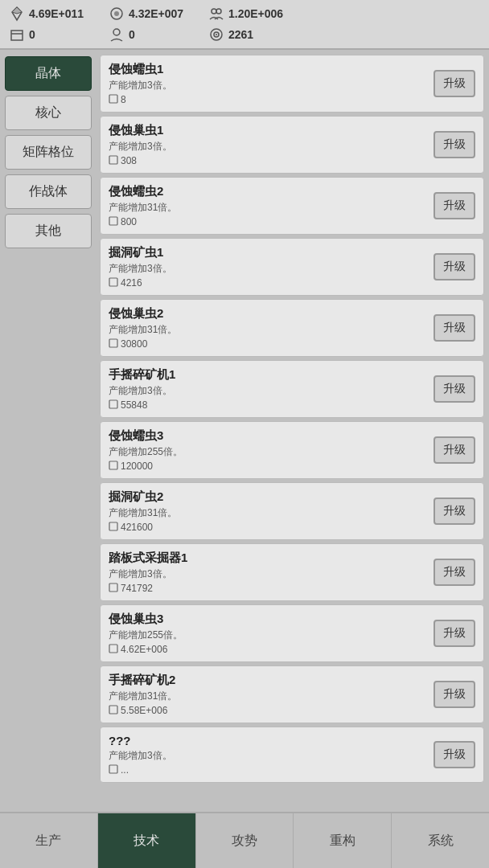  What do you see at coordinates (292, 145) in the screenshot?
I see `upgrade-item: 侵蚀巢虫1产能增加3倍。308升级` at bounding box center [292, 145].